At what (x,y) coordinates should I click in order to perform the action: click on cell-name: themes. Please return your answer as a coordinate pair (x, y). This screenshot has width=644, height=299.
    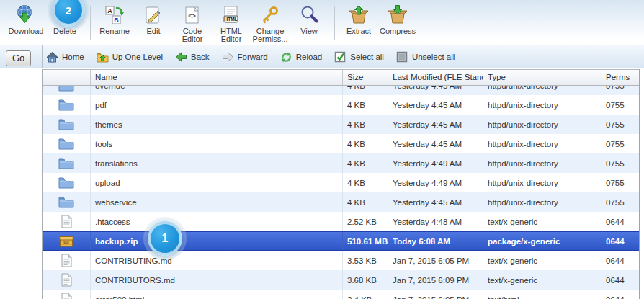
    Looking at the image, I should click on (217, 124).